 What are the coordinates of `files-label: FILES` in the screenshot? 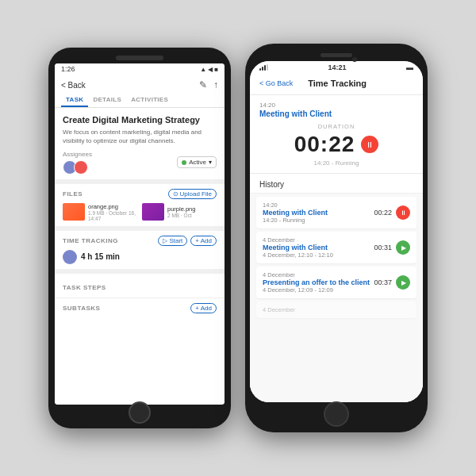 It's located at (73, 194).